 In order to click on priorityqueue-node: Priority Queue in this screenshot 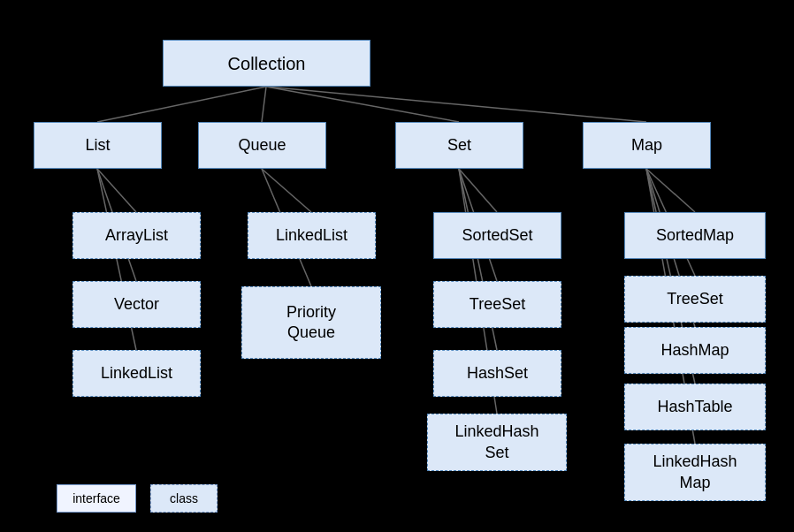, I will do `click(311, 323)`.